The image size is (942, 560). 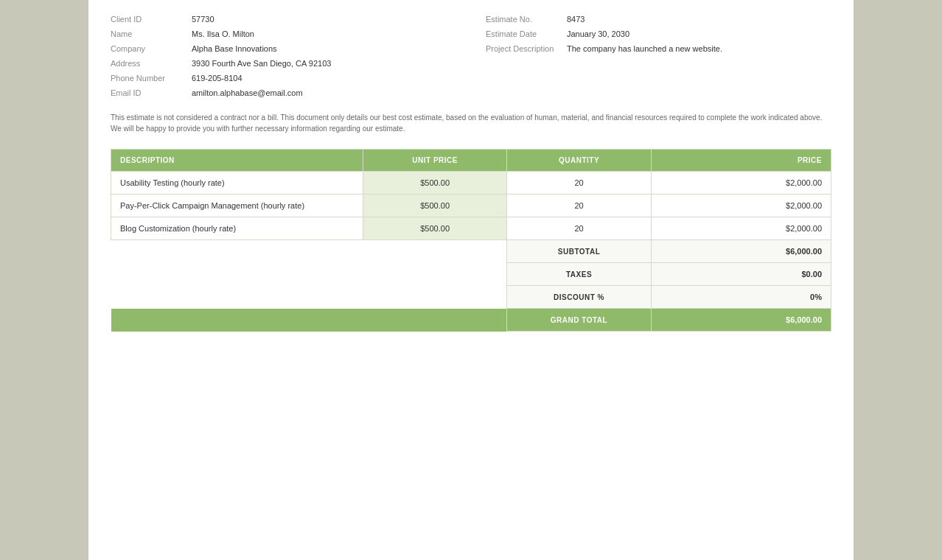 What do you see at coordinates (741, 161) in the screenshot?
I see `col-price: PRICE` at bounding box center [741, 161].